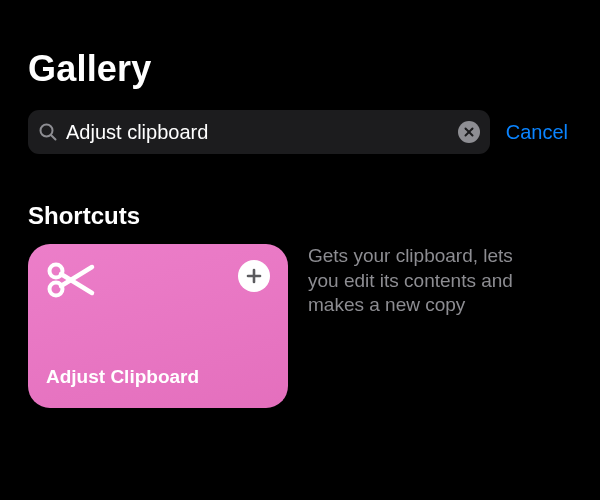 The height and width of the screenshot is (500, 600). I want to click on card-top, so click(158, 280).